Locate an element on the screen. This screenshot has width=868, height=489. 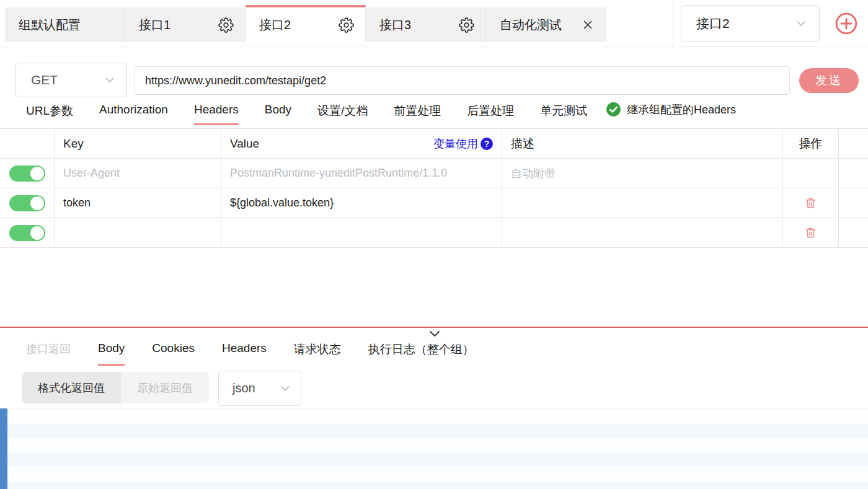
tabbar-divider is located at coordinates (673, 24).